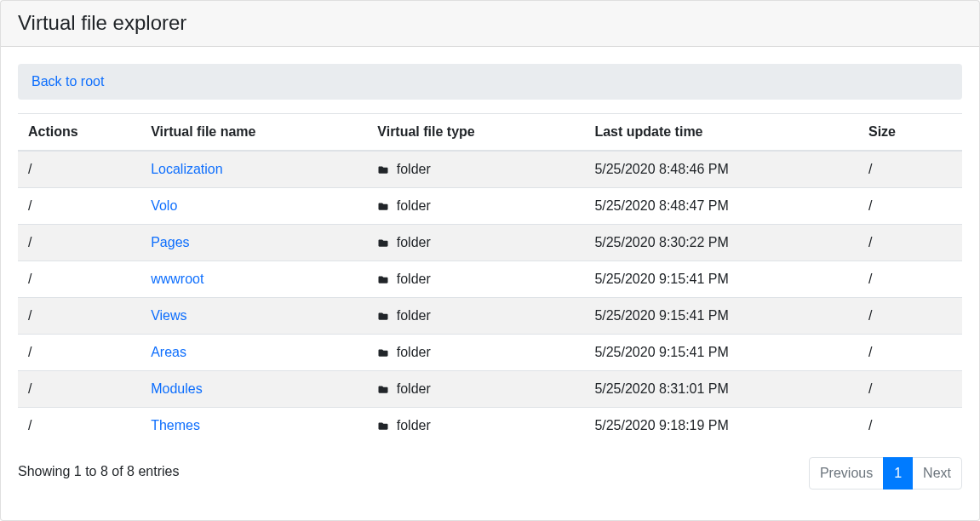  I want to click on table-row: /Modules folder5/25/2020 8:31:01 PM/, so click(490, 388).